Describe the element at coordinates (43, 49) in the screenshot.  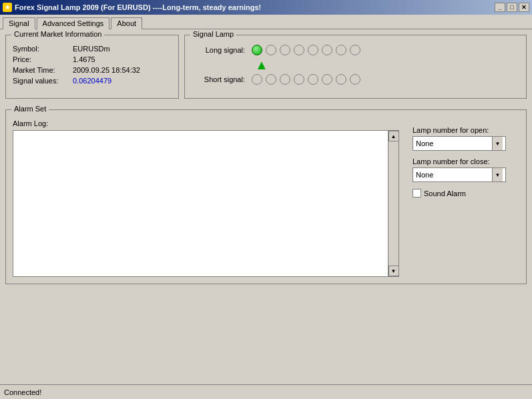
I see `symbol-label: Symbol:` at that location.